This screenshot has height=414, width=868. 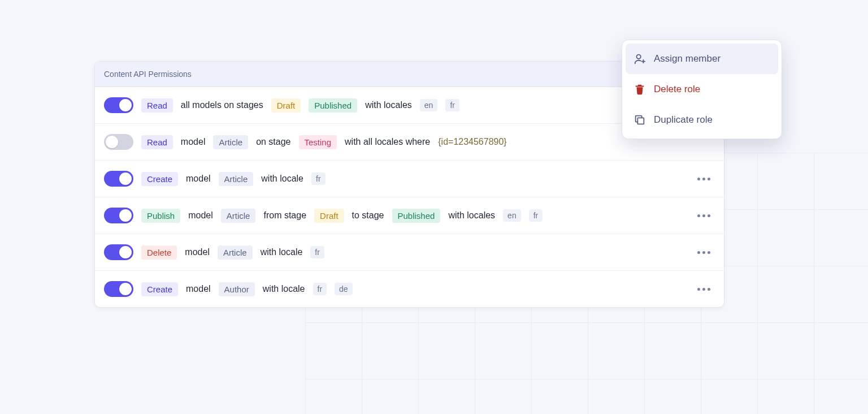 I want to click on delete-icon, so click(x=640, y=89).